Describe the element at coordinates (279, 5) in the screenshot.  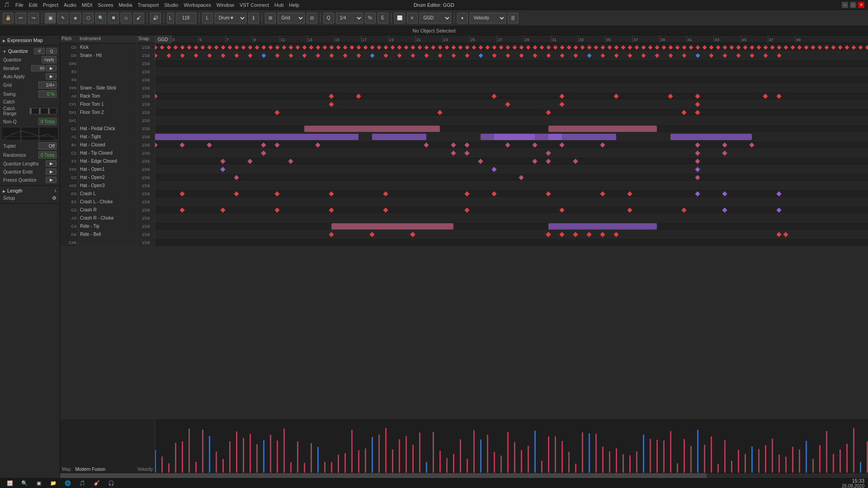
I see `menu-hub: Hub` at that location.